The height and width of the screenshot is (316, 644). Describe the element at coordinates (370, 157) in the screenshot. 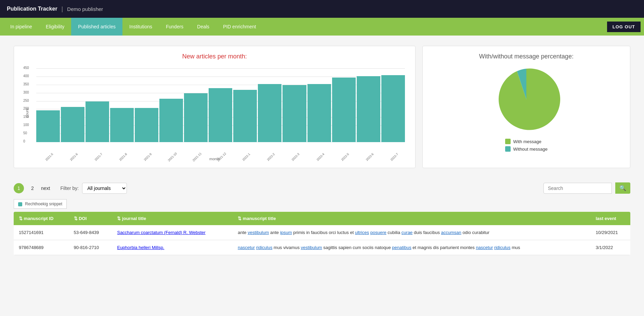

I see `x-tick-label: 2022-6` at that location.